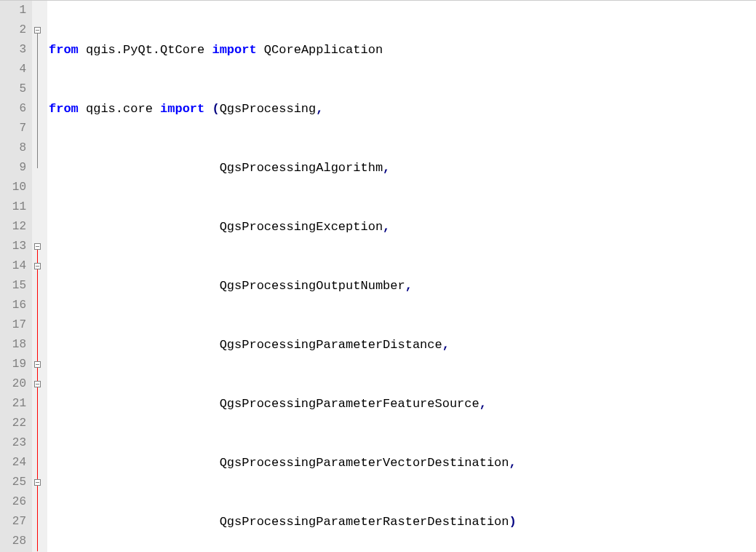 The width and height of the screenshot is (756, 552). Describe the element at coordinates (402, 345) in the screenshot. I see `code-line: QgsProcessingParameterDistance,` at that location.